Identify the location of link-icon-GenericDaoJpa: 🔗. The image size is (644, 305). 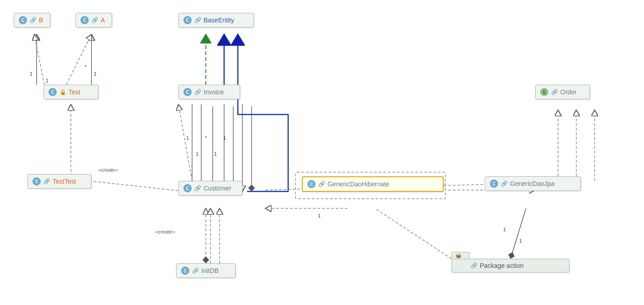
(504, 184).